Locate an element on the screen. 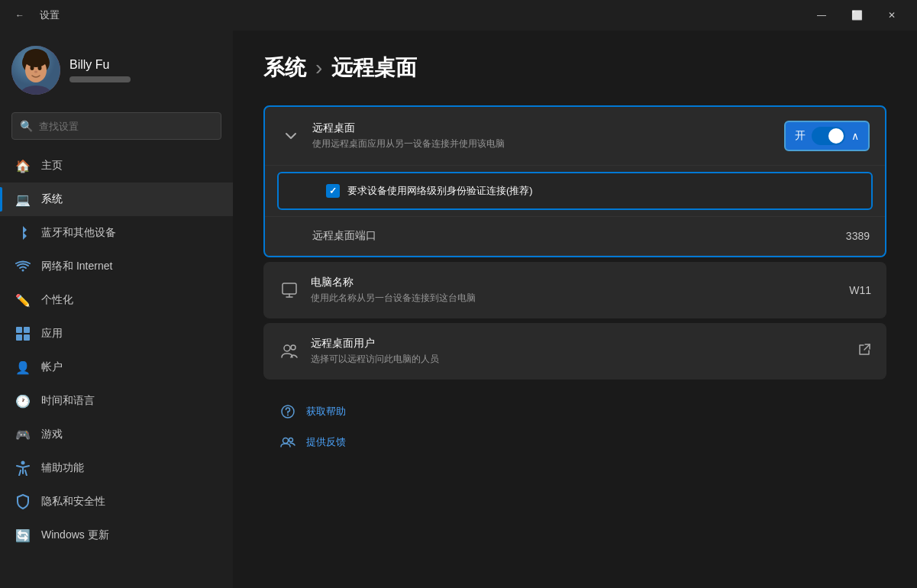  titlebar-title: 设置 is located at coordinates (50, 15).